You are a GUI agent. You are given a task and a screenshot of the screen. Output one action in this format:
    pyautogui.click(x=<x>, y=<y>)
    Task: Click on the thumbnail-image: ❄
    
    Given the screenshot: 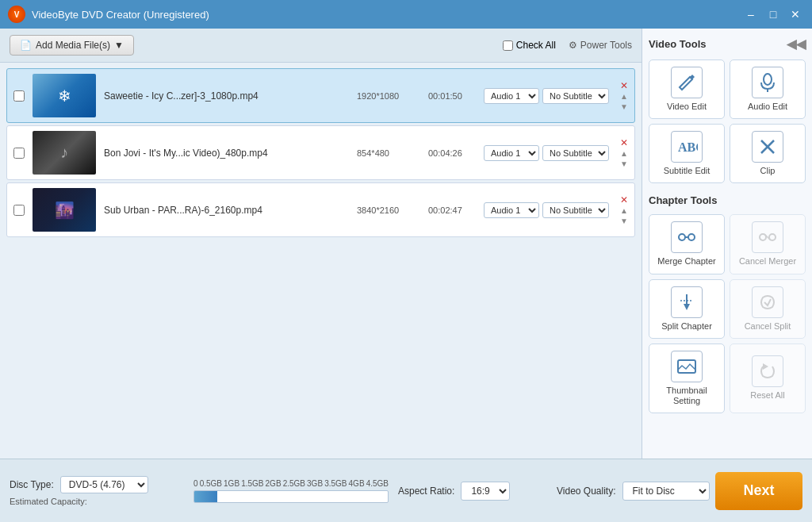 What is the action you would take?
    pyautogui.click(x=64, y=95)
    